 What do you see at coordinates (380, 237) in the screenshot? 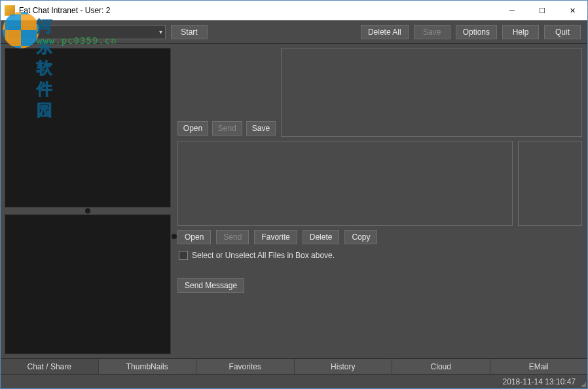
I see `file-buttons-row: Open Send Favorite Delete Copy` at bounding box center [380, 237].